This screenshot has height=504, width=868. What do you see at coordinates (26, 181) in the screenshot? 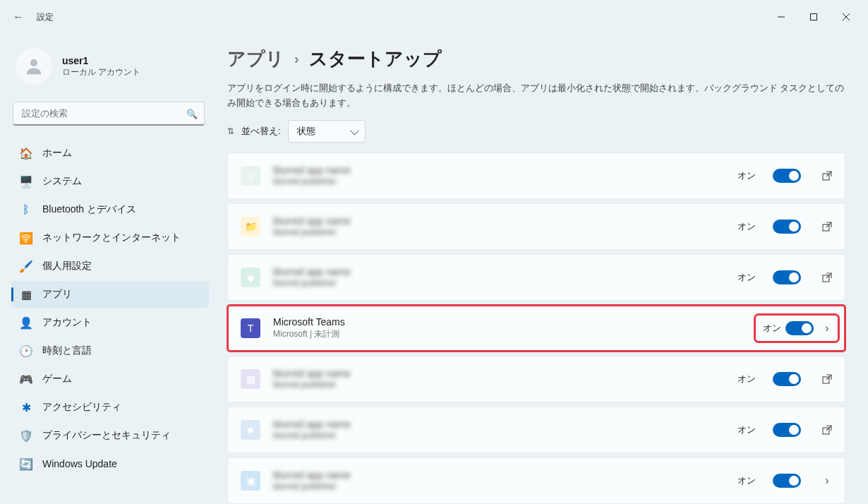
I see `system-icon: 🖥️` at bounding box center [26, 181].